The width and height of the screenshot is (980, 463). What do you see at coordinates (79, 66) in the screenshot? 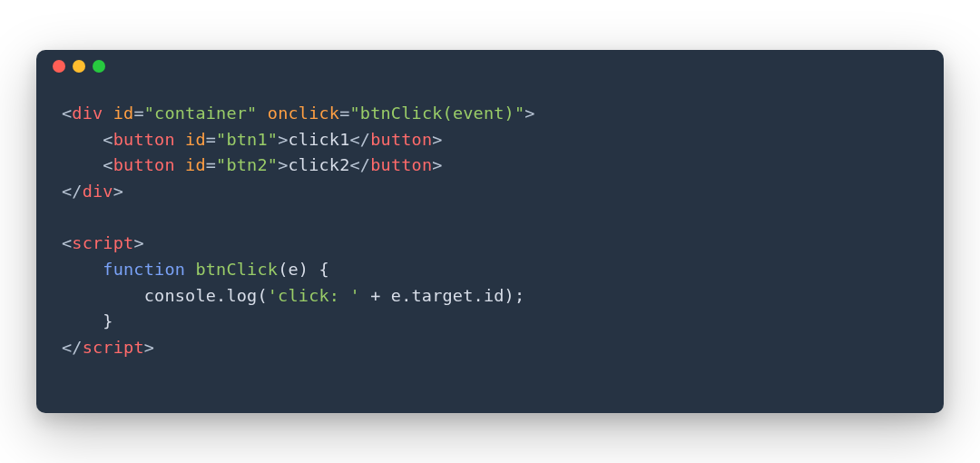
I see `minimize-icon` at bounding box center [79, 66].